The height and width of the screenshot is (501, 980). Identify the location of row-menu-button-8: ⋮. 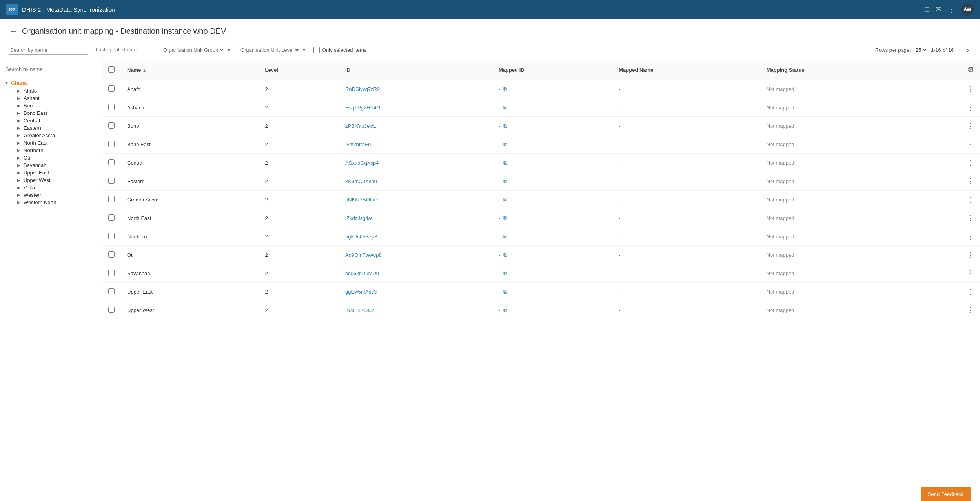
(970, 236).